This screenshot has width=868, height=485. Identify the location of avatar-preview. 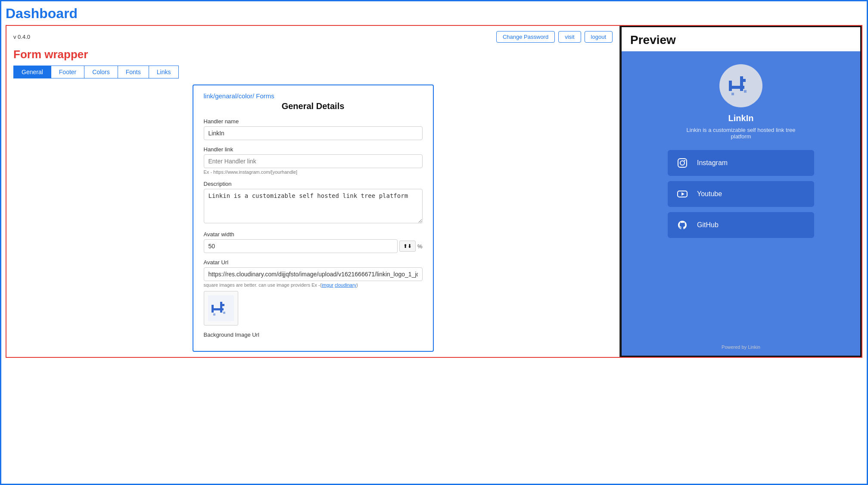
(221, 308).